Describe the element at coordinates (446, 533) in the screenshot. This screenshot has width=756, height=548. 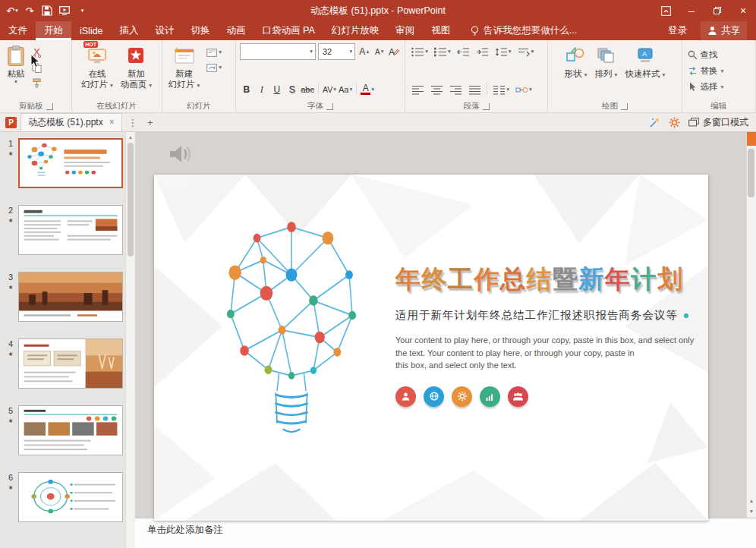
I see `notes-pane: 单击此处添加备注` at that location.